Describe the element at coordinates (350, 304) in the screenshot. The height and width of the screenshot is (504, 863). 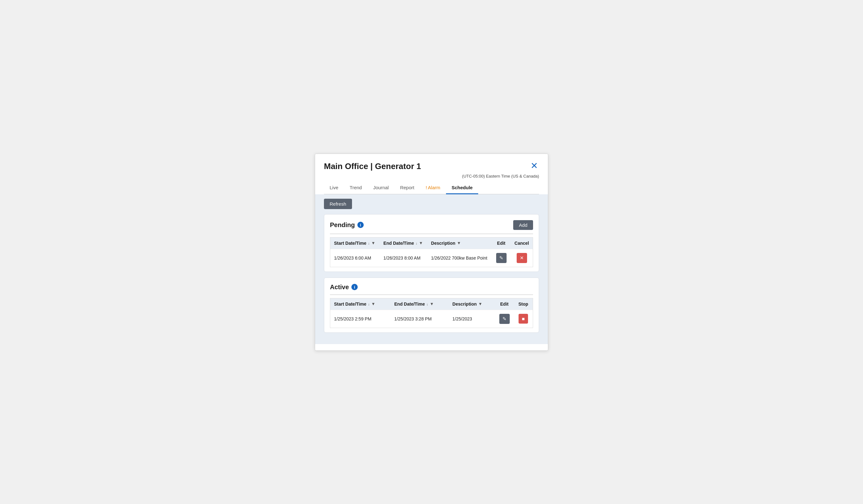
I see `active-col-start-label: Start Date/Time` at that location.